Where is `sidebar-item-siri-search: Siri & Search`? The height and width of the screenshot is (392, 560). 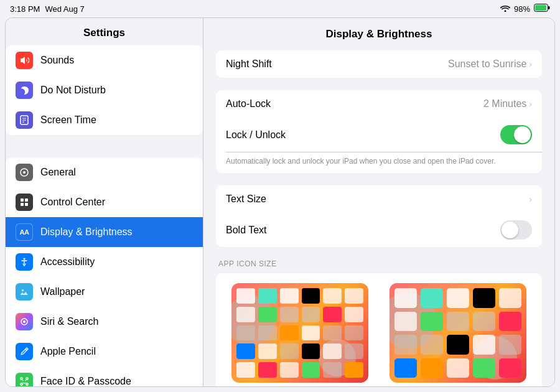 sidebar-item-siri-search: Siri & Search is located at coordinates (105, 322).